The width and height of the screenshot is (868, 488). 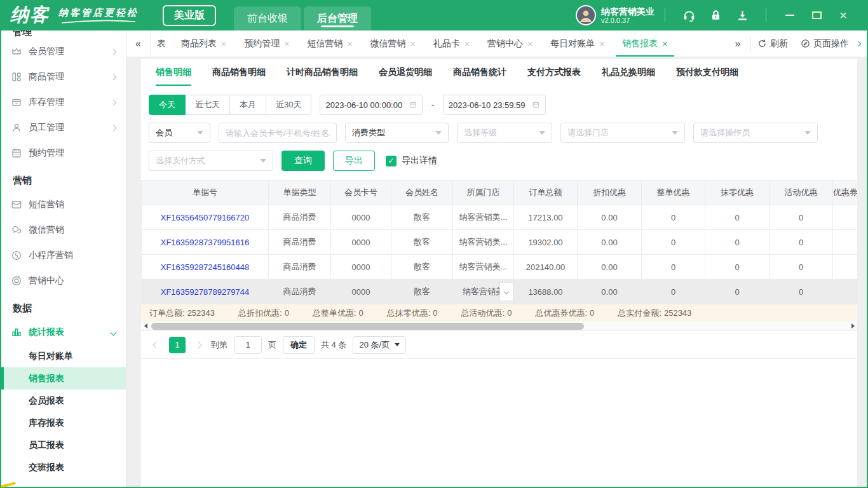 What do you see at coordinates (707, 72) in the screenshot?
I see `subtab-prepayment-detail: 预付款支付明细` at bounding box center [707, 72].